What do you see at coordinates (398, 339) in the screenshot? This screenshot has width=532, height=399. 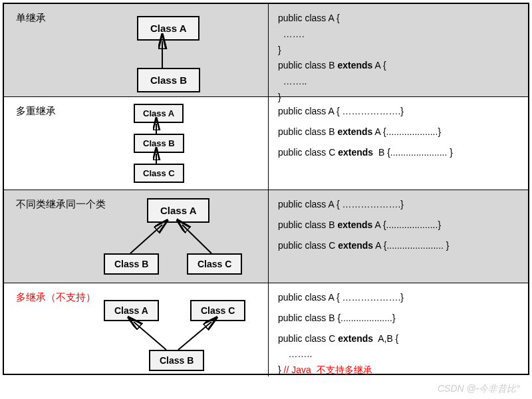 I see `code-line: public class C extends A,B {` at bounding box center [398, 339].